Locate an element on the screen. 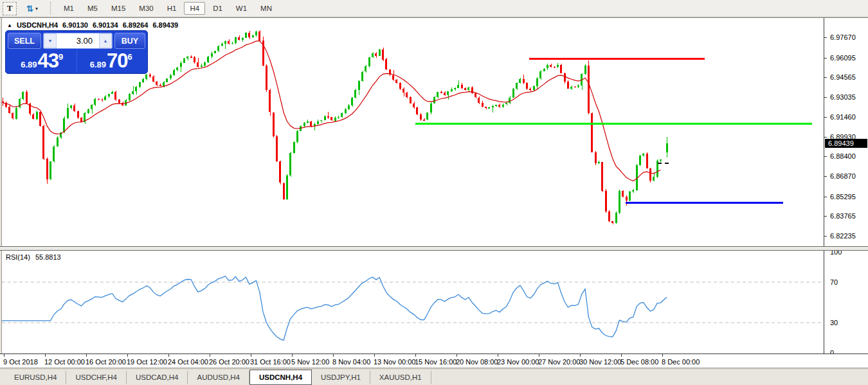 The height and width of the screenshot is (385, 868). support-line-green is located at coordinates (613, 123).